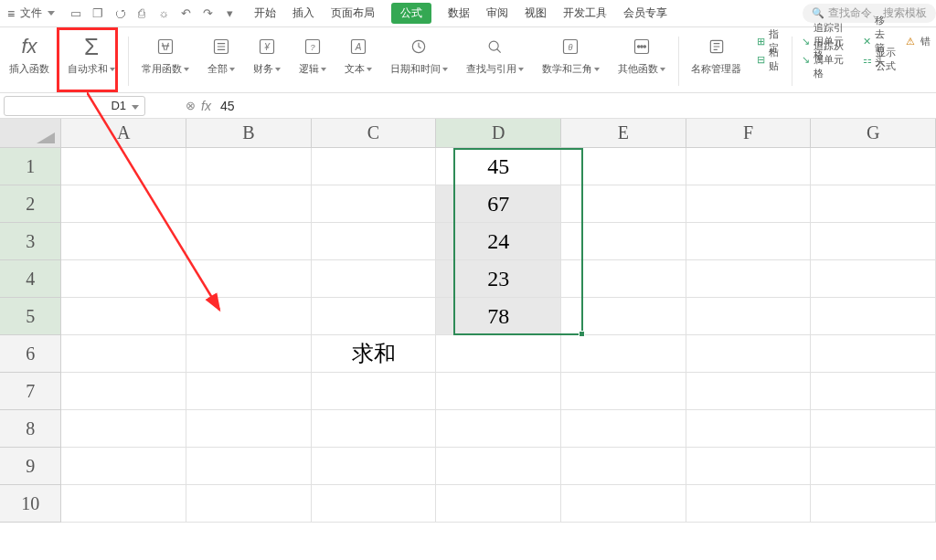 The height and width of the screenshot is (560, 936). Describe the element at coordinates (124, 280) in the screenshot. I see `cell-A4` at that location.